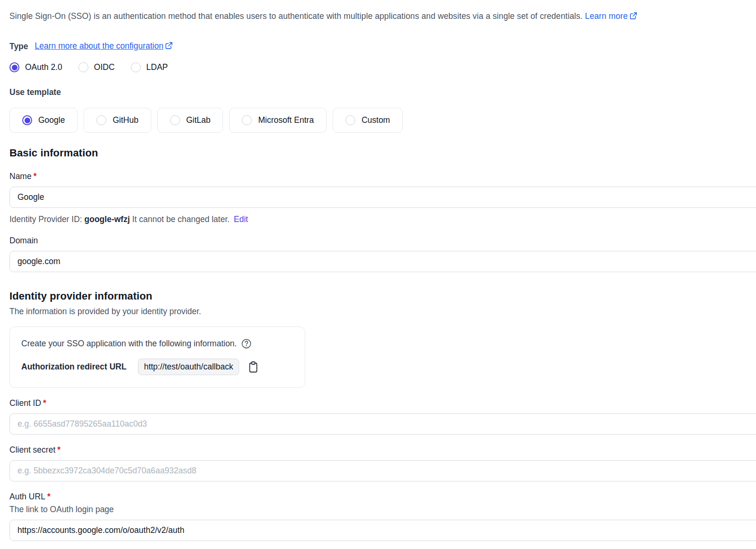  I want to click on client-id-label: Client ID*, so click(383, 403).